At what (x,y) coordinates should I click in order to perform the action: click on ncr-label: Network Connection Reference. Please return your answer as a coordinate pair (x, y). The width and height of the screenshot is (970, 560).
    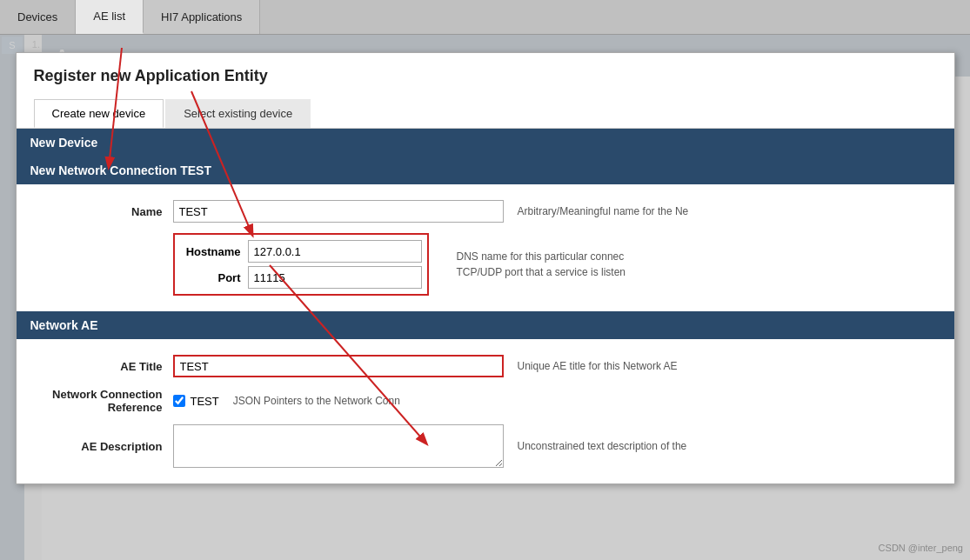
    Looking at the image, I should click on (104, 401).